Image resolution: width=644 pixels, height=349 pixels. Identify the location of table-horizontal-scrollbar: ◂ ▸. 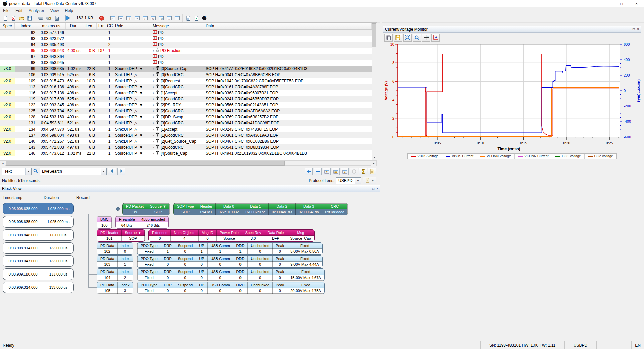
(189, 163).